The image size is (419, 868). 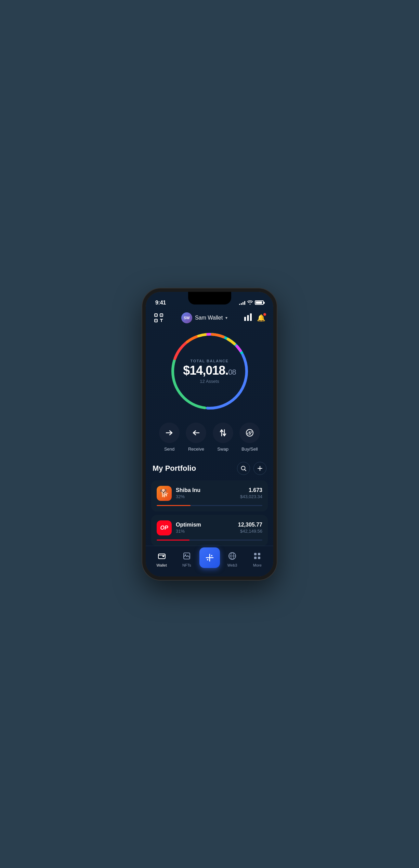 What do you see at coordinates (162, 565) in the screenshot?
I see `nav-wallet-label: Wallet` at bounding box center [162, 565].